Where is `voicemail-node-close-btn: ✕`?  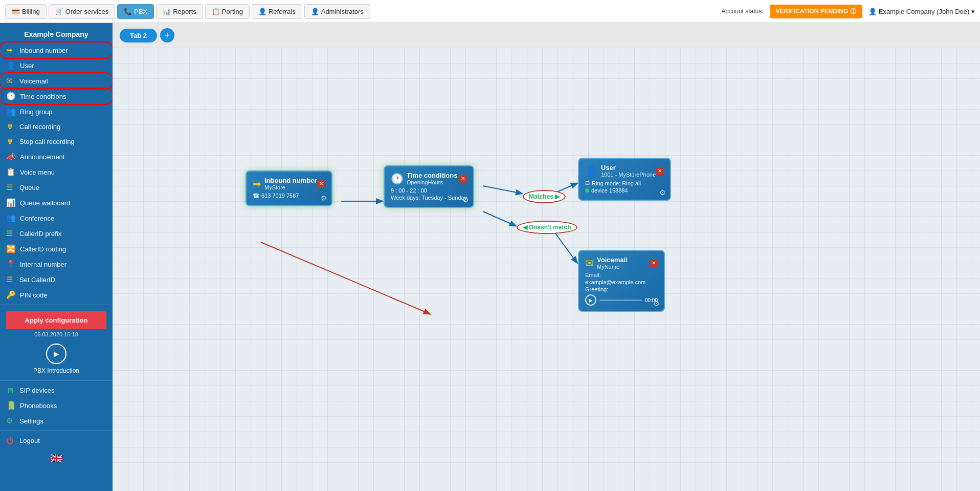
voicemail-node-close-btn: ✕ is located at coordinates (654, 263).